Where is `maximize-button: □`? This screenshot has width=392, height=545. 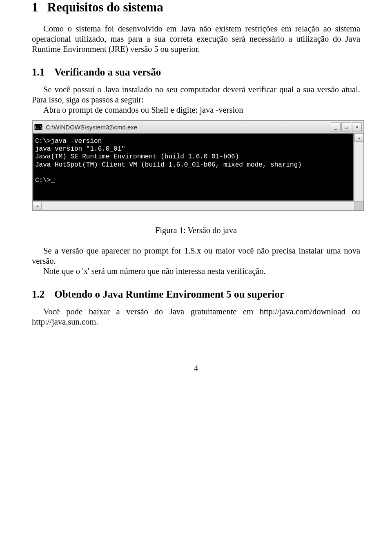
maximize-button: □ is located at coordinates (346, 127).